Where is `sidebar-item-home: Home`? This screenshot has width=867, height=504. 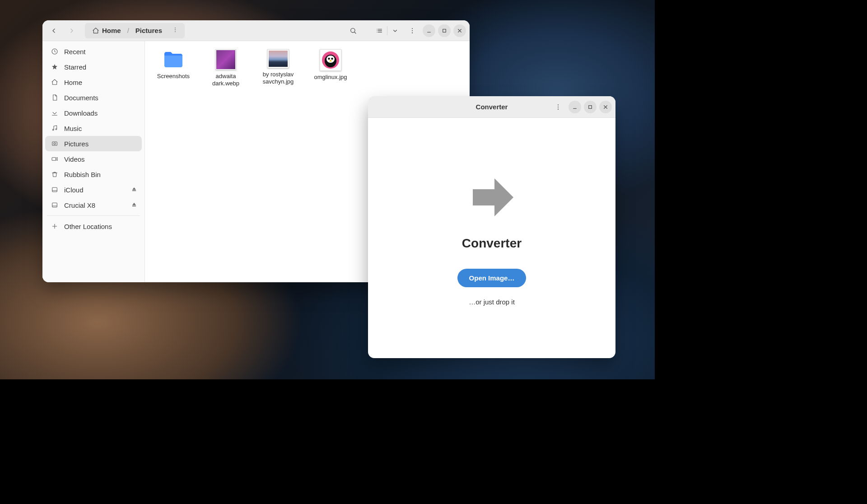 sidebar-item-home: Home is located at coordinates (93, 82).